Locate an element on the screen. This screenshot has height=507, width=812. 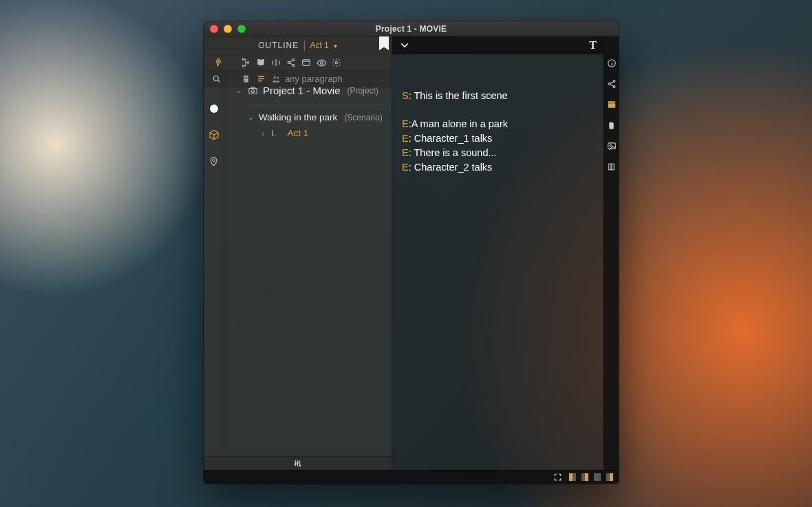
line-prefix: S is located at coordinates (405, 96).